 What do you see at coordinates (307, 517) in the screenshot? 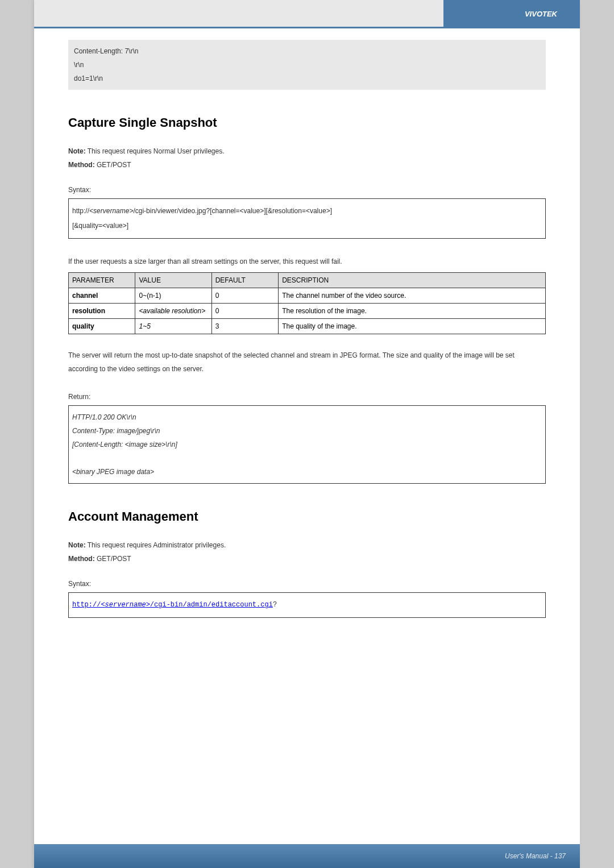
I see `section-heading-account: Account Management` at bounding box center [307, 517].